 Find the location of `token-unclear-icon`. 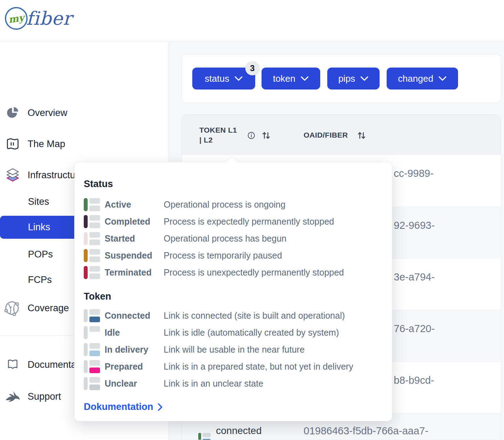

token-unclear-icon is located at coordinates (92, 383).